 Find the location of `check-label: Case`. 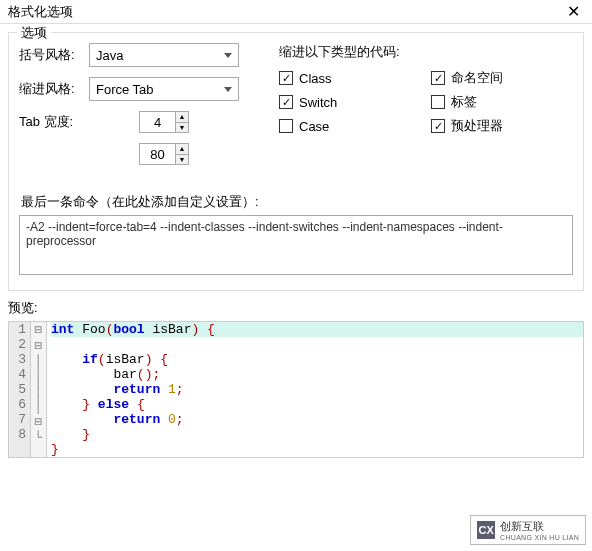

check-label: Case is located at coordinates (314, 126).